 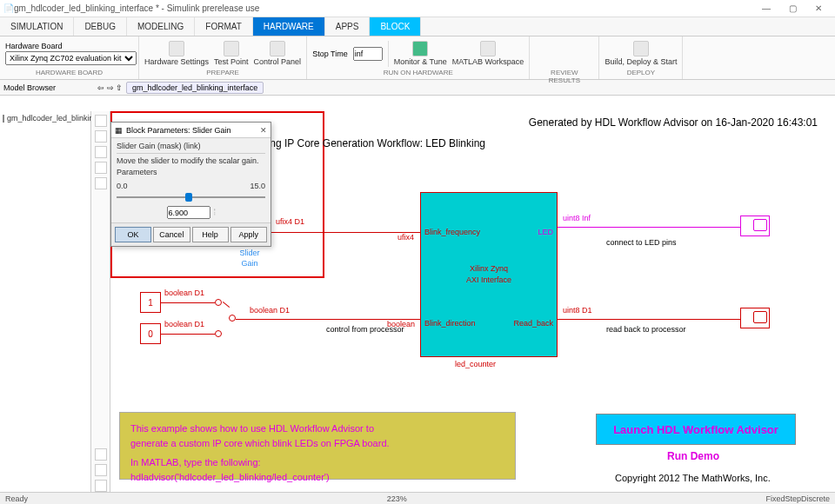 I want to click on annotation-note: This example shows how to use HDL Workfl…, so click(x=317, y=446).